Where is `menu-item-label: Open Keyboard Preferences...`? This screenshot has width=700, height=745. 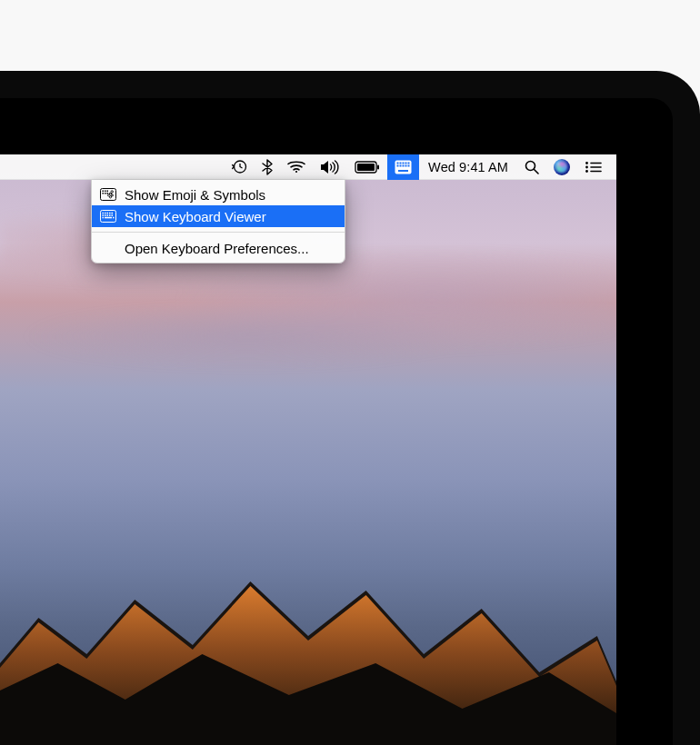 menu-item-label: Open Keyboard Preferences... is located at coordinates (216, 249).